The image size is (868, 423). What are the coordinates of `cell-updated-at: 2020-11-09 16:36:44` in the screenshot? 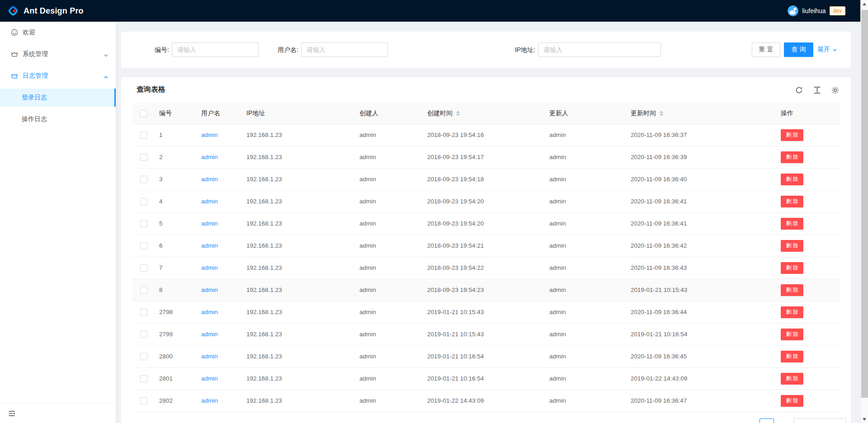 It's located at (702, 312).